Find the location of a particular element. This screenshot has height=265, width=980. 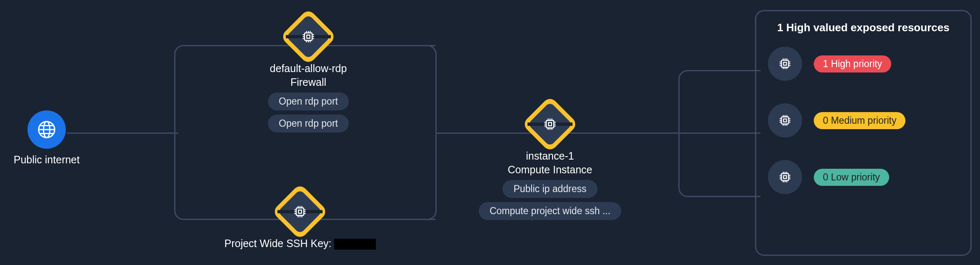

node-label: Public internet is located at coordinates (47, 160).